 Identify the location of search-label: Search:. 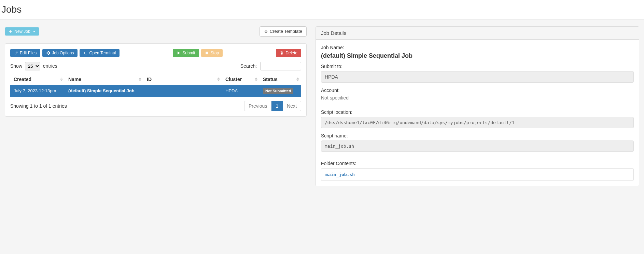
(249, 66).